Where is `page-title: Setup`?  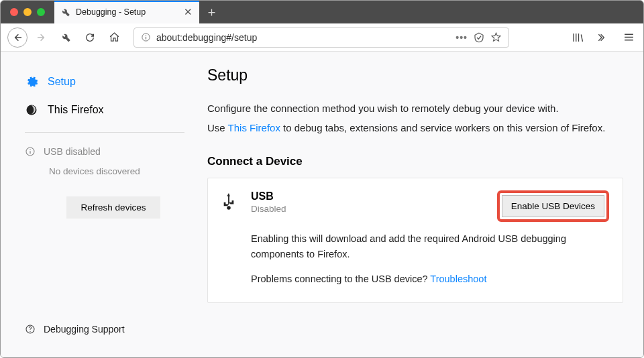 page-title: Setup is located at coordinates (415, 75).